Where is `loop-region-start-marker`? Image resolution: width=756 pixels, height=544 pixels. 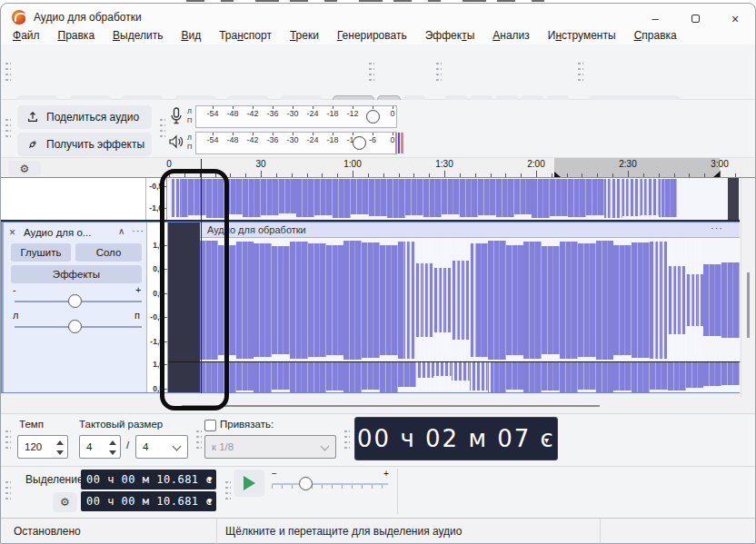 loop-region-start-marker is located at coordinates (558, 174).